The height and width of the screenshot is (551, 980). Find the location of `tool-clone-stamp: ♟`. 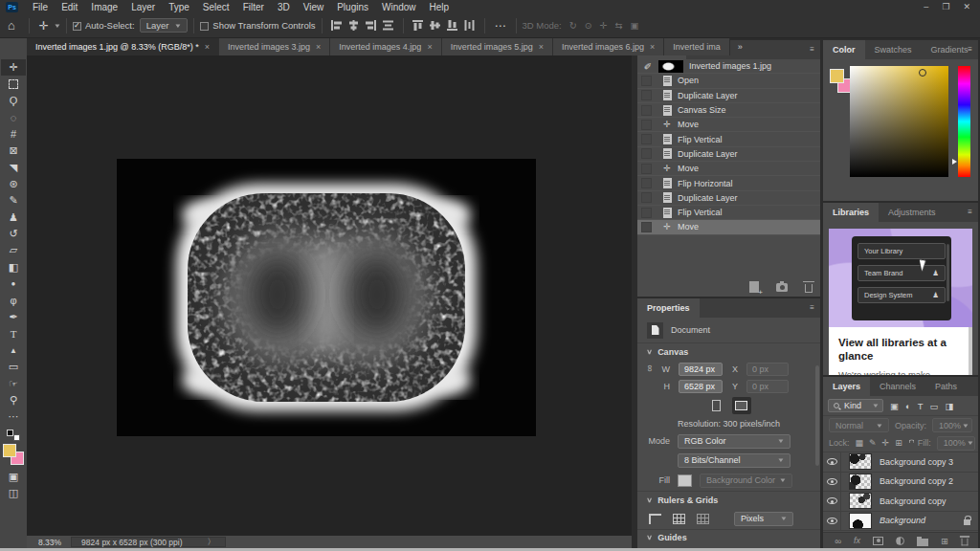

tool-clone-stamp: ♟ is located at coordinates (13, 218).